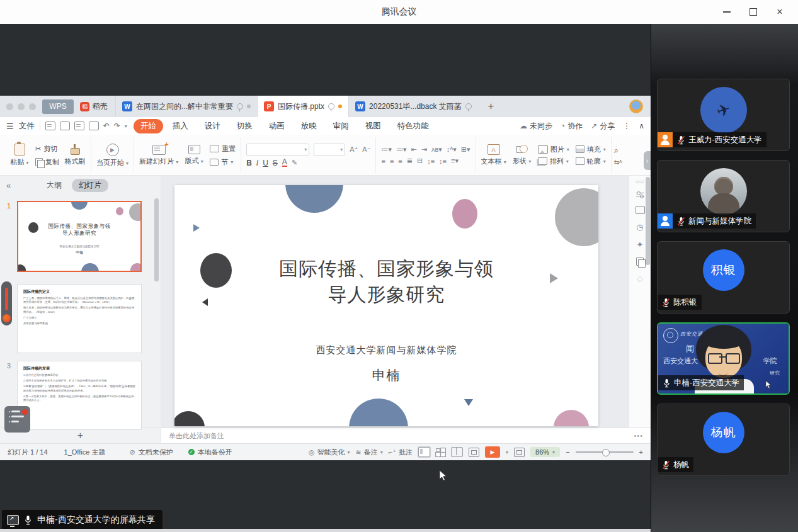 The image size is (798, 532). Describe the element at coordinates (285, 162) in the screenshot. I see `font-color-button: A` at that location.